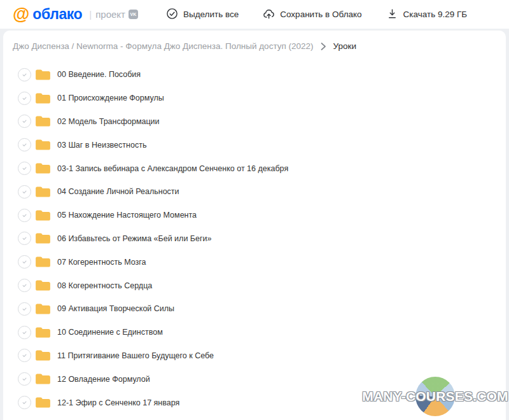 The image size is (509, 420). What do you see at coordinates (211, 14) in the screenshot?
I see `select-all-label: Выделить все` at bounding box center [211, 14].